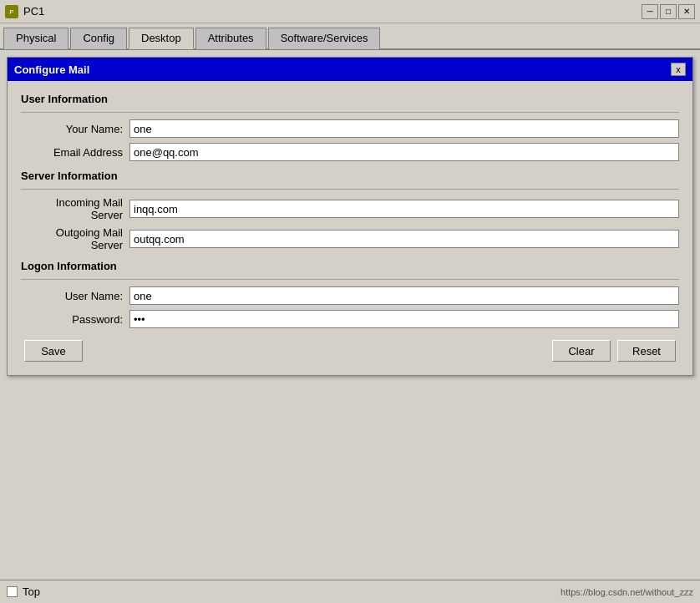 The height and width of the screenshot is (603, 700). What do you see at coordinates (12, 12) in the screenshot?
I see `app-icon: P` at bounding box center [12, 12].